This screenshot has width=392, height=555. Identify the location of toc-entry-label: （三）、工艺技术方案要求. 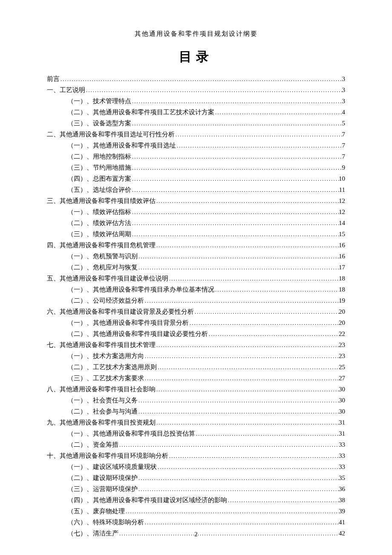
(106, 379).